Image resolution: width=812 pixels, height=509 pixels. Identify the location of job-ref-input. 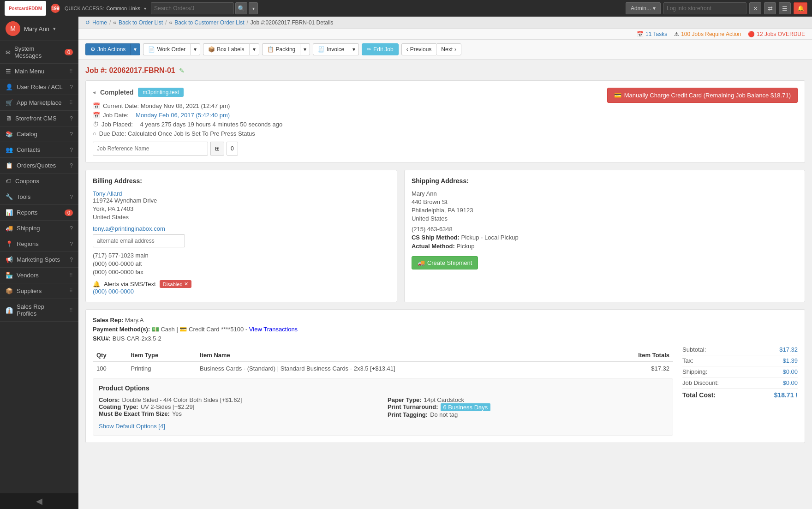
(150, 149).